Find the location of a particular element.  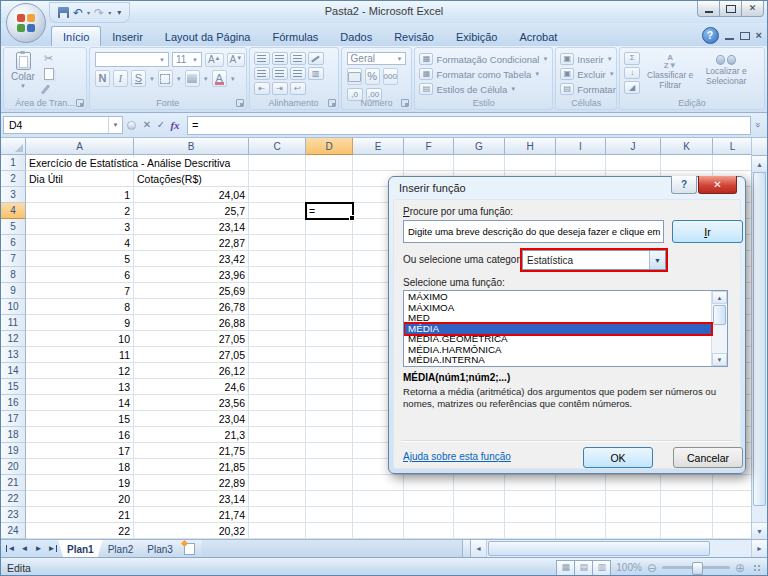

column-header-h: H is located at coordinates (530, 146).